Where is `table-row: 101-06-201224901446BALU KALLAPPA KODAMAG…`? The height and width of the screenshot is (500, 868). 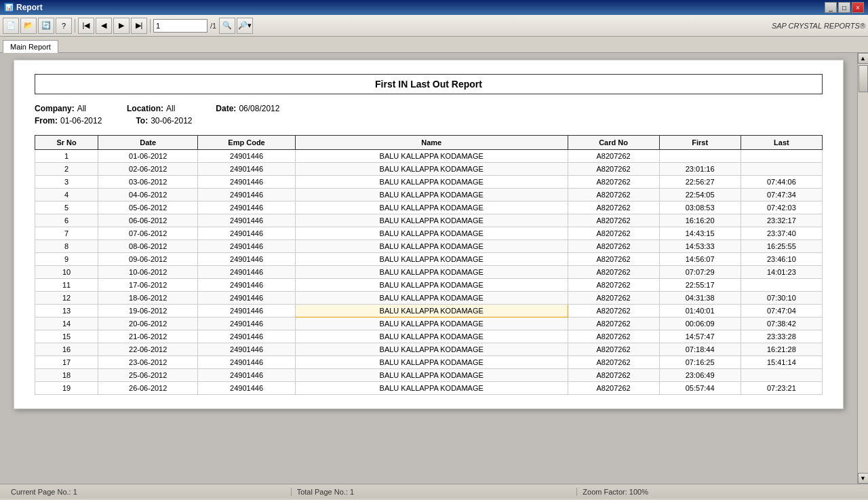 table-row: 101-06-201224901446BALU KALLAPPA KODAMAG… is located at coordinates (429, 156).